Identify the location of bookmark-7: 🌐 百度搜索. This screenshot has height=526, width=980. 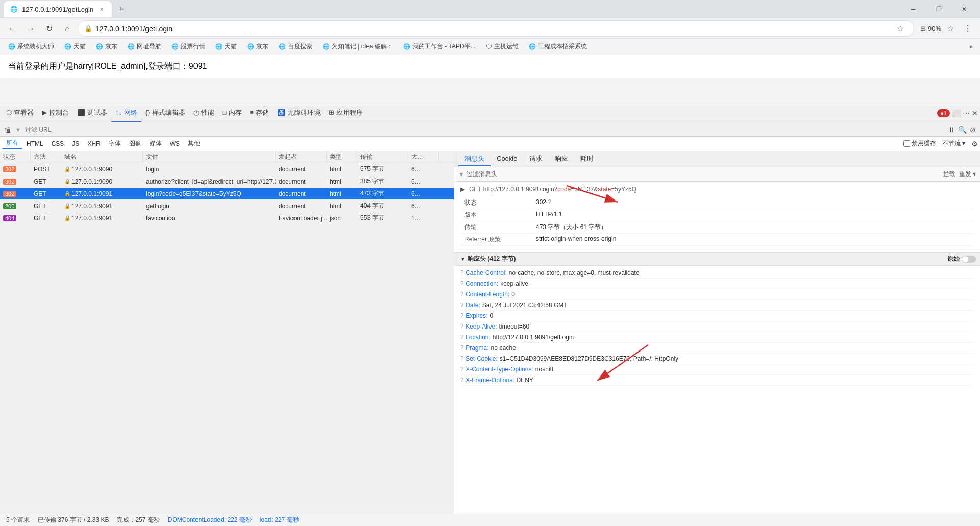
(296, 47).